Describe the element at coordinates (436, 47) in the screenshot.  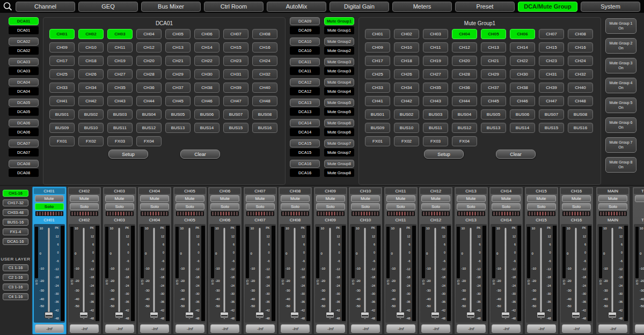
I see `mute-assign-ch11: CH11` at that location.